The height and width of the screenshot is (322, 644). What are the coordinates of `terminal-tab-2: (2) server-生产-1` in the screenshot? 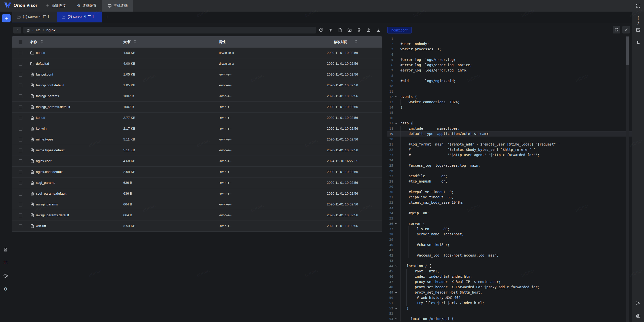 It's located at (79, 17).